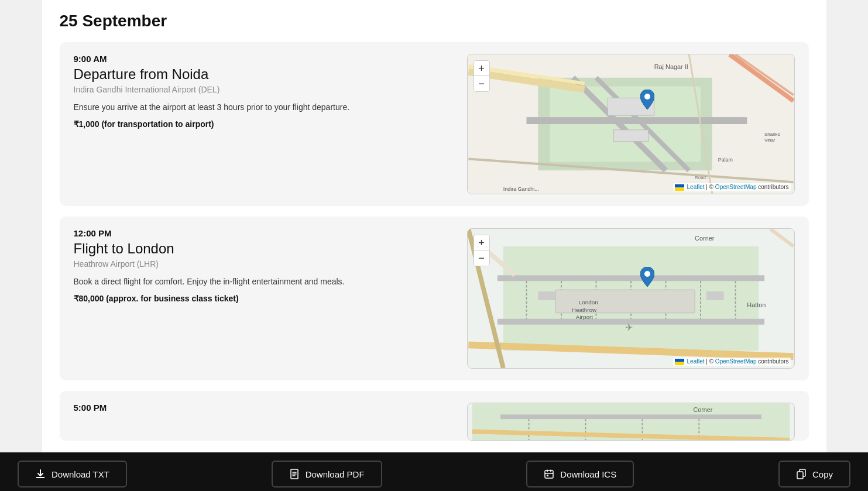 The height and width of the screenshot is (491, 868). Describe the element at coordinates (482, 258) in the screenshot. I see `zoom-out-btn-flight-london: −` at that location.